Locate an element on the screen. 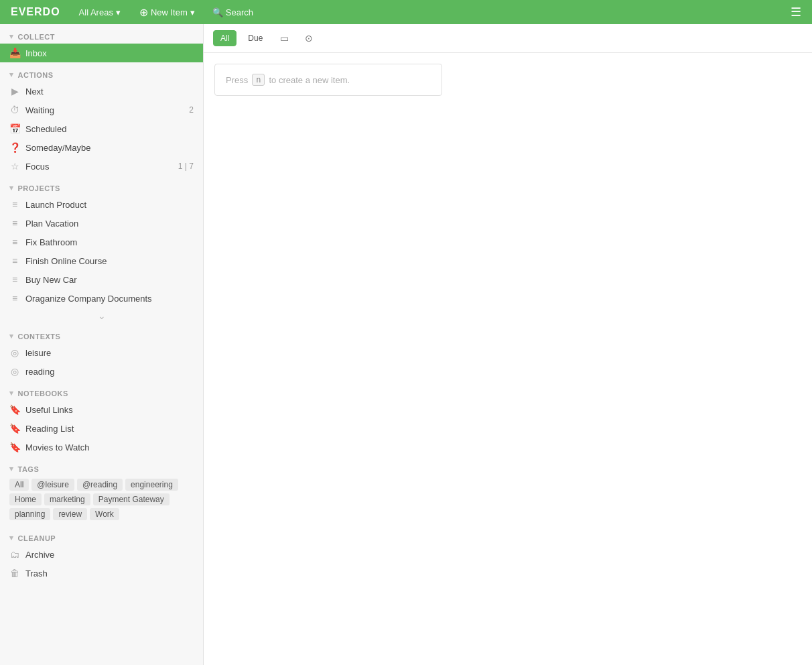 The image size is (812, 665). top-navigation: EVERDO All Areas ▾ ⊕ New Item ▾ 🔍 Search… is located at coordinates (406, 12).